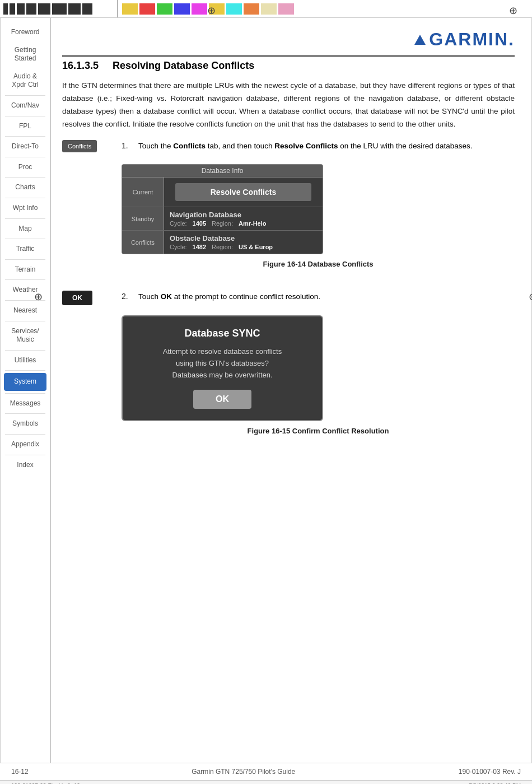 The image size is (532, 784). I want to click on cycle-label-conflicts: Cycle:, so click(178, 247).